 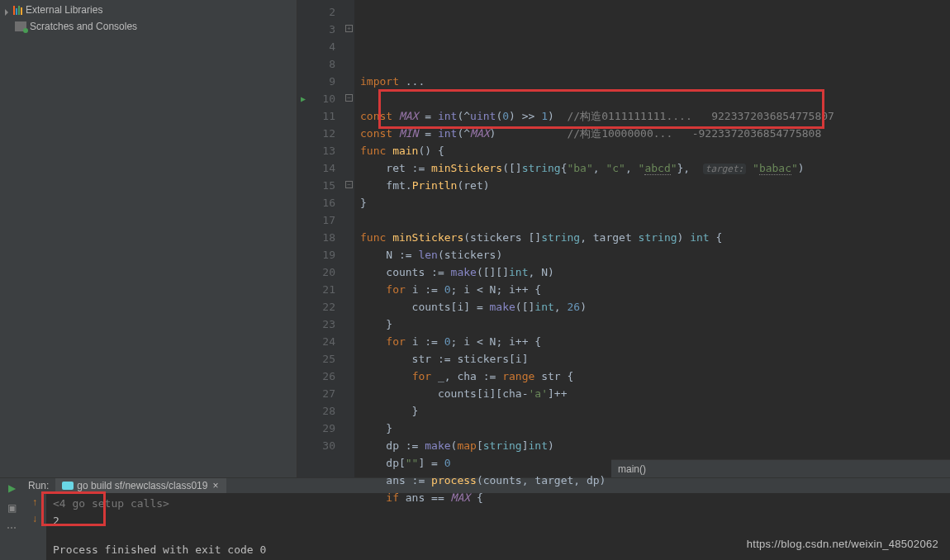 What do you see at coordinates (655, 446) in the screenshot?
I see `code-line: dp := make(map[string]int)` at bounding box center [655, 446].